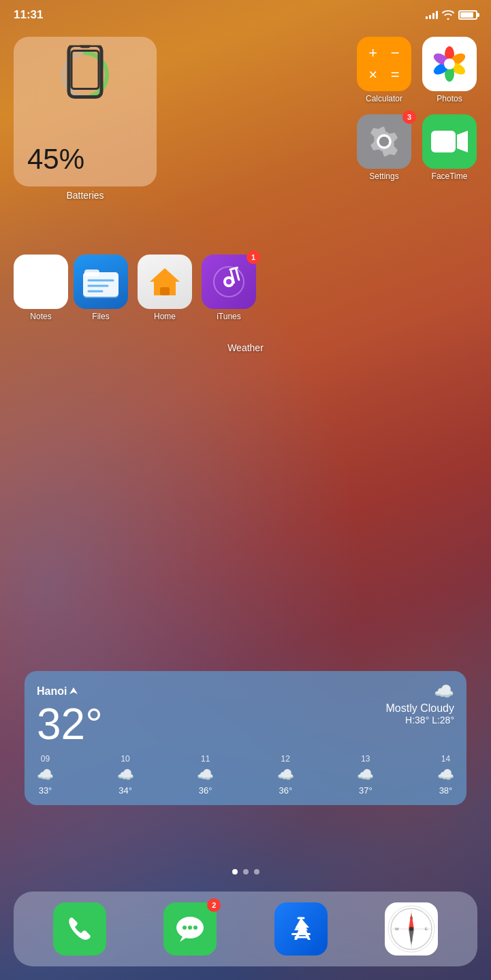 This screenshot has height=980, width=491. Describe the element at coordinates (411, 929) in the screenshot. I see `dock-app-safari: N S E W` at that location.